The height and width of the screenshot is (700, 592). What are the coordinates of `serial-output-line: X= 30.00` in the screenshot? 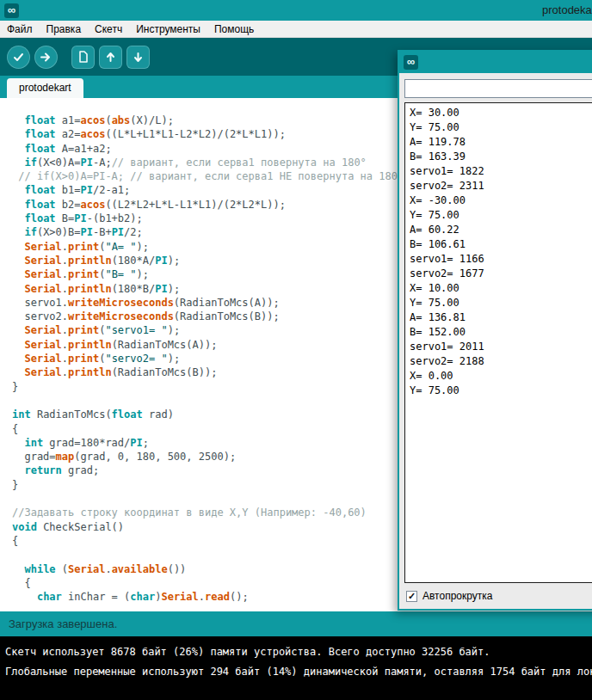 It's located at (501, 114).